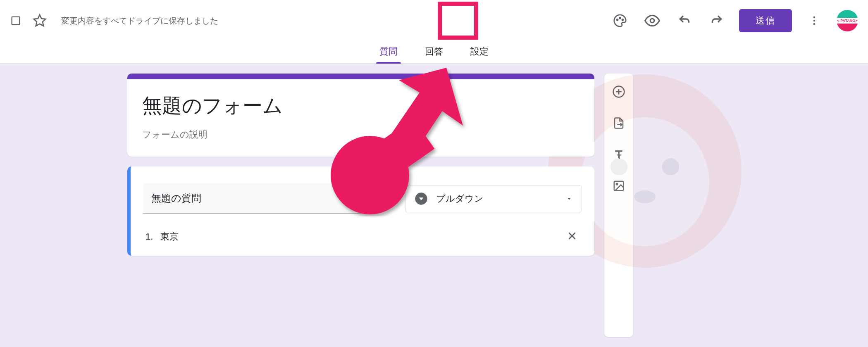  Describe the element at coordinates (619, 186) in the screenshot. I see `add-image-icon` at that location.